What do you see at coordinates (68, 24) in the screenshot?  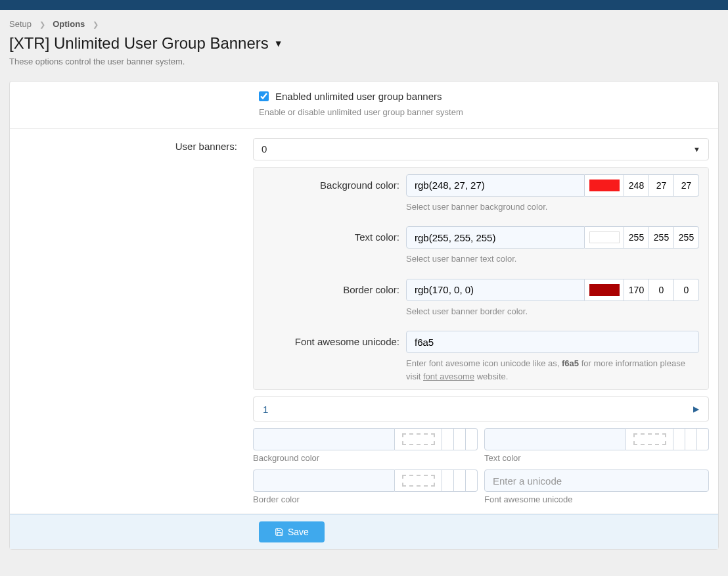 I see `breadcrumb-options: Options` at bounding box center [68, 24].